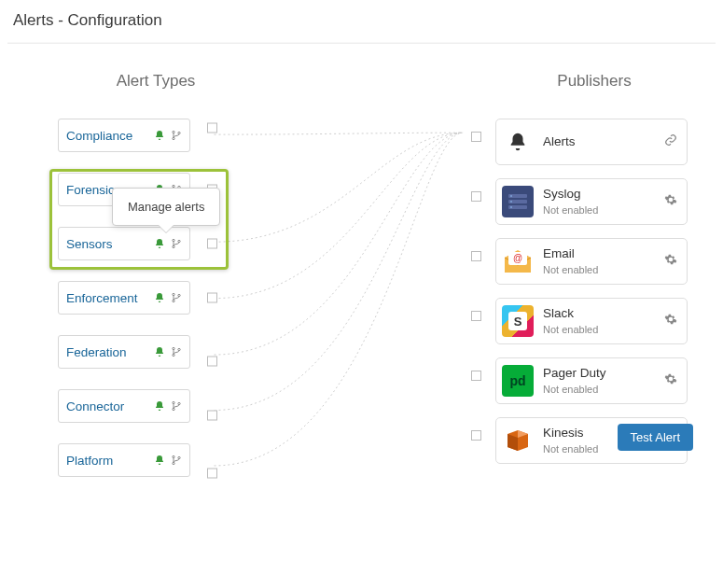  I want to click on alert-checkbox-compliance, so click(213, 129).